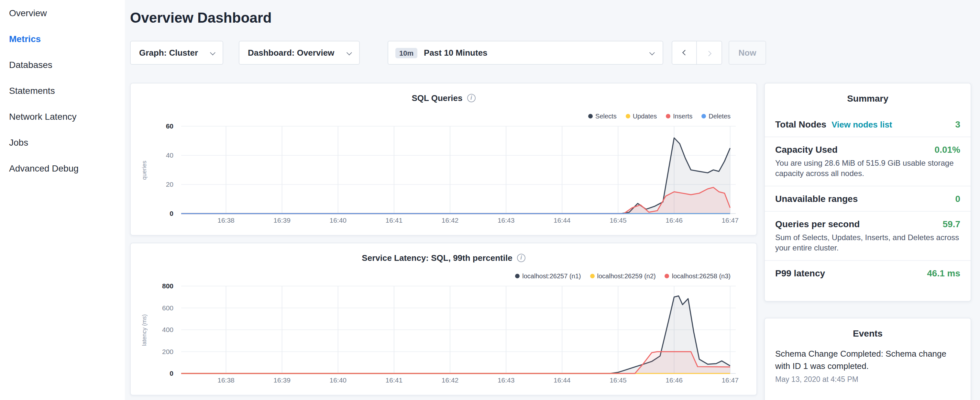  What do you see at coordinates (31, 65) in the screenshot?
I see `sidebar-item-label: Databases` at bounding box center [31, 65].